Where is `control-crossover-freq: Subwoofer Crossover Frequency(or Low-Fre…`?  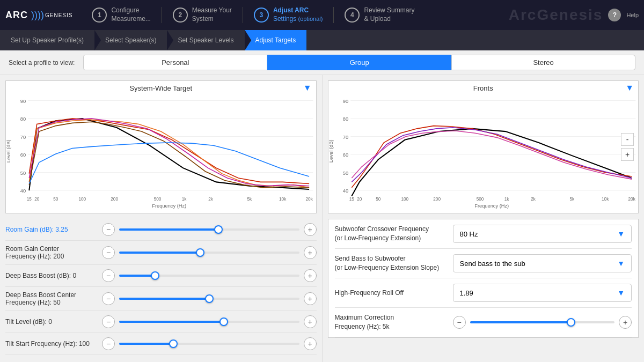 control-crossover-freq: Subwoofer Crossover Frequency(or Low-Fre… is located at coordinates (484, 234).